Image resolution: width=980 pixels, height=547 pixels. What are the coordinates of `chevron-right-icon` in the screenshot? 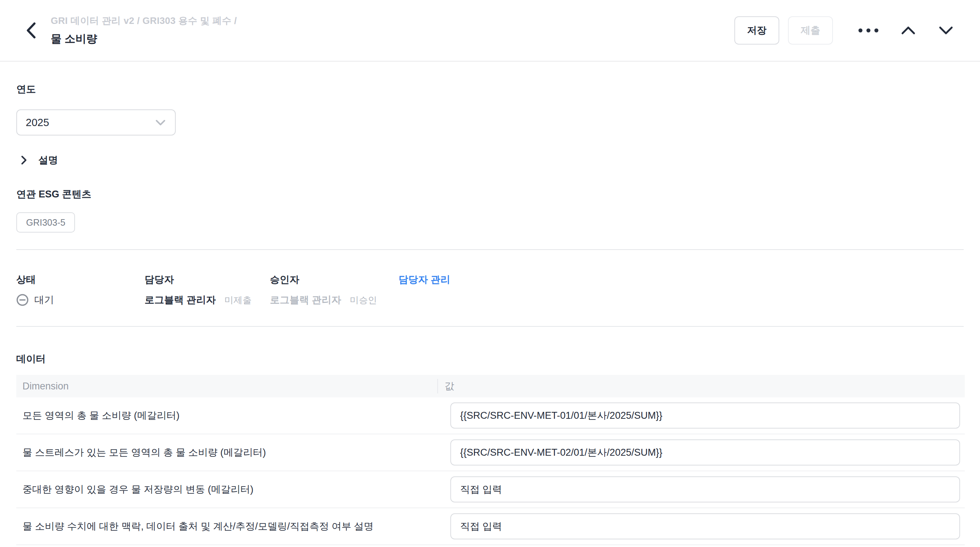 It's located at (24, 160).